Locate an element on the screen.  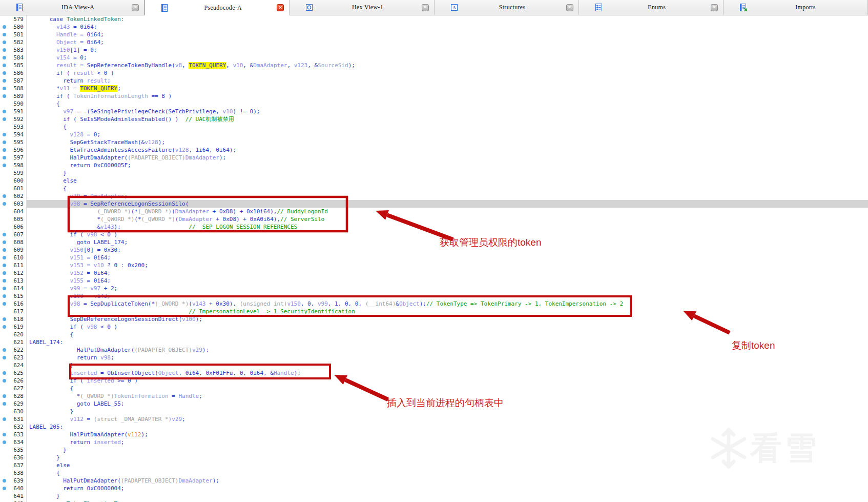
code-line-582: 582 Object = 0i64; is located at coordinates (434, 42).